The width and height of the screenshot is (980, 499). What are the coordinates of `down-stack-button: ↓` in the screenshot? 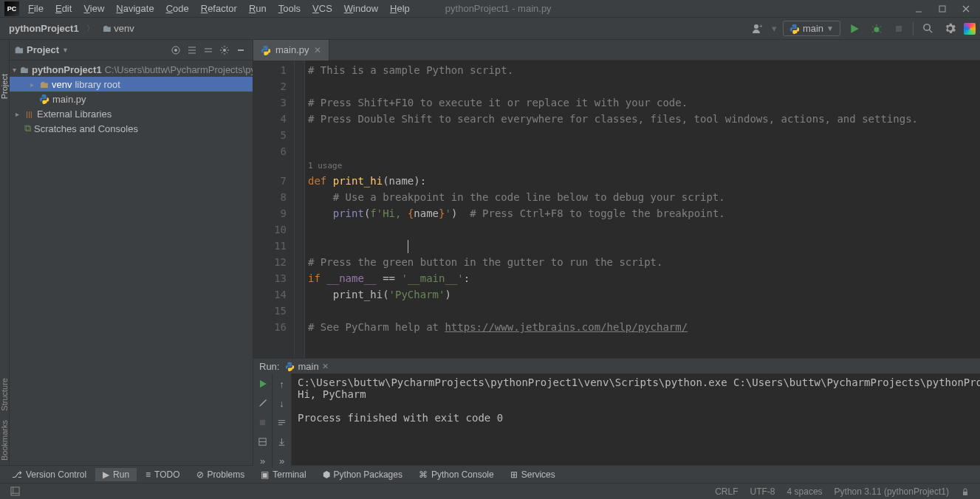 It's located at (282, 403).